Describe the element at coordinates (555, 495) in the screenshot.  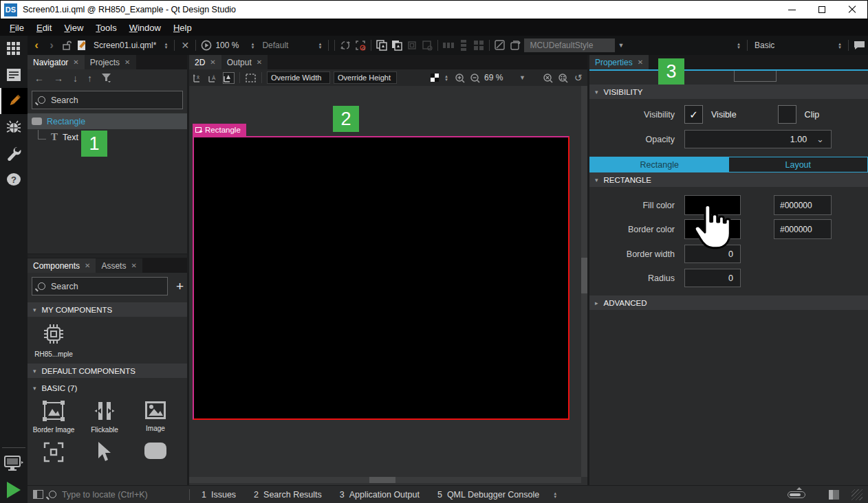
I see `panes-spinner: ▴▾` at that location.